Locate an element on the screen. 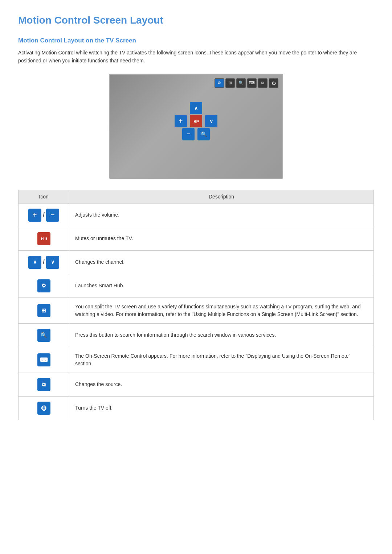 The height and width of the screenshot is (554, 392). source-icon: ⧉ is located at coordinates (44, 385).